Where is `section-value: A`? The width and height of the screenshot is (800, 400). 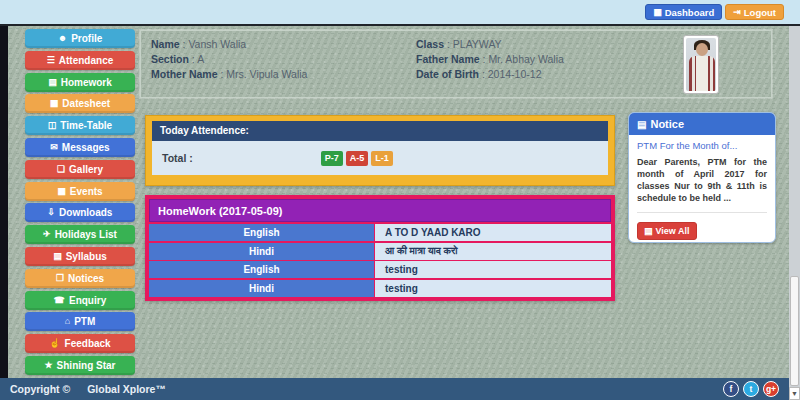
section-value: A is located at coordinates (200, 59).